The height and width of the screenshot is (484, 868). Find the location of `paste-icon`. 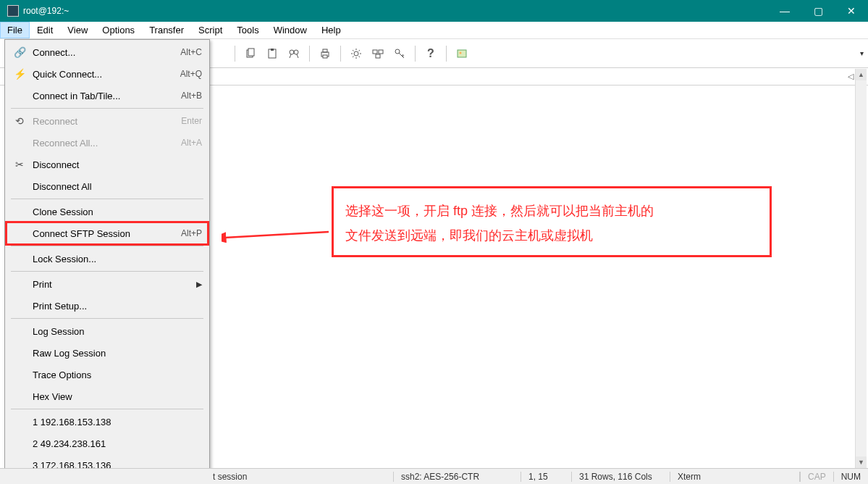

paste-icon is located at coordinates (272, 54).